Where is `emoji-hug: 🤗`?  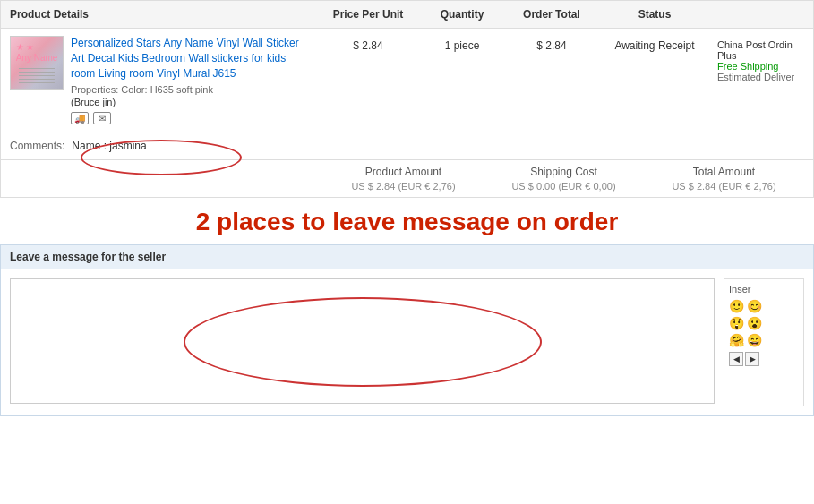 emoji-hug: 🤗 is located at coordinates (736, 340).